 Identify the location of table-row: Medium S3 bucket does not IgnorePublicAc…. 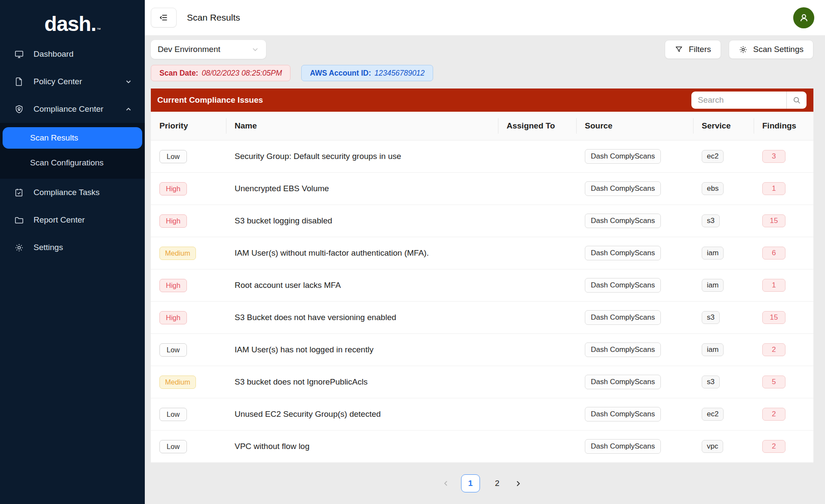
(482, 382).